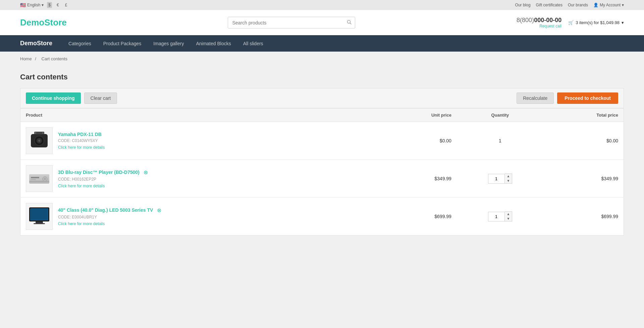 The image size is (644, 328). I want to click on cart-actions-top: Continue shopping Clear cart Recalculate…, so click(322, 98).